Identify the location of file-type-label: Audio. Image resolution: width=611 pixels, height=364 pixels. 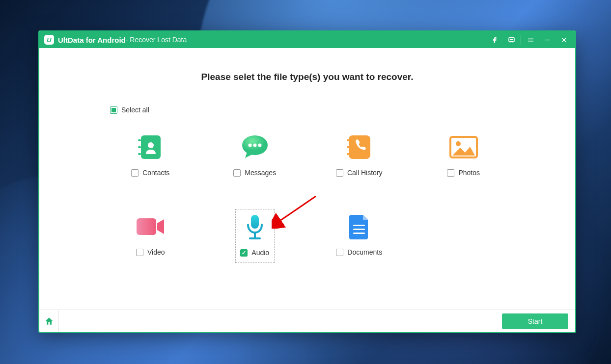
(260, 253).